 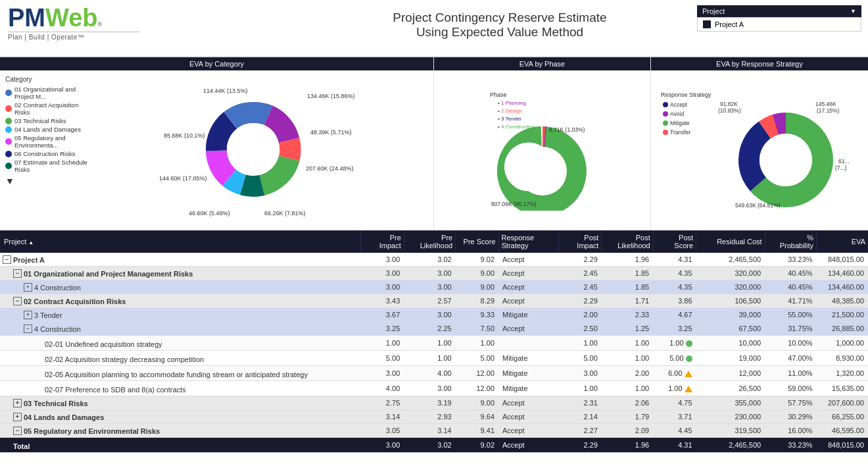 I want to click on svg-text: 46.60K (5.49%), so click(x=209, y=213).